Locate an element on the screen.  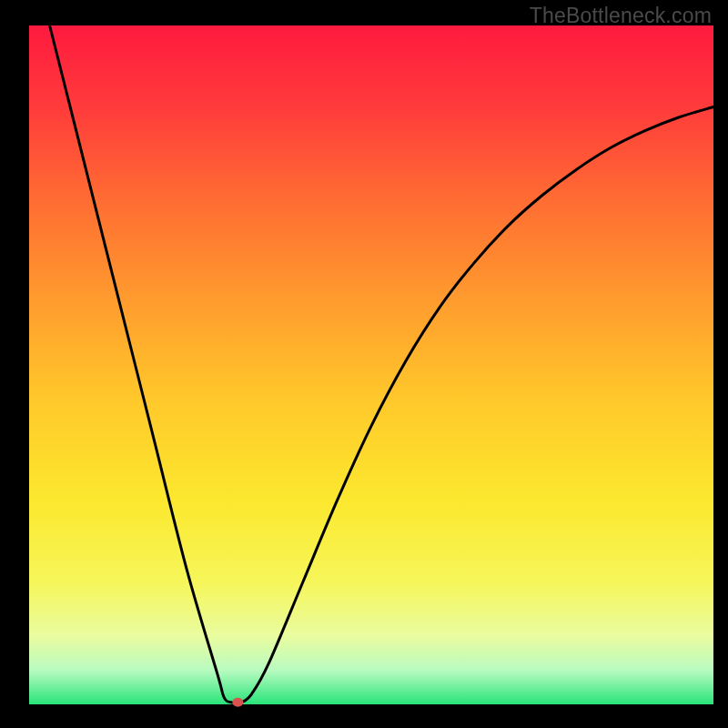
minimum-marker is located at coordinates (238, 703).